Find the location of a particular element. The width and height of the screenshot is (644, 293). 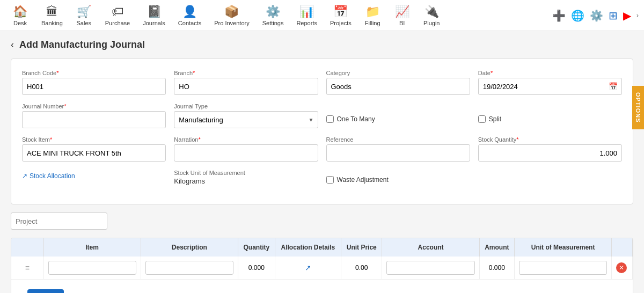

cell-unit-price: 0.00 is located at coordinates (361, 268).